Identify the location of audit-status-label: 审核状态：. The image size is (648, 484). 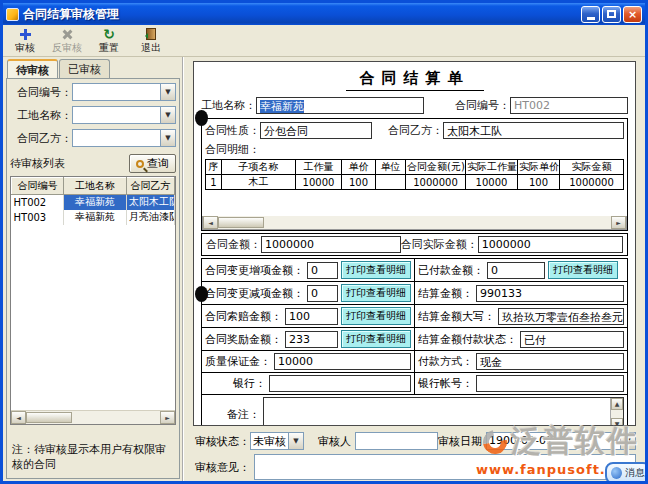
(222, 442).